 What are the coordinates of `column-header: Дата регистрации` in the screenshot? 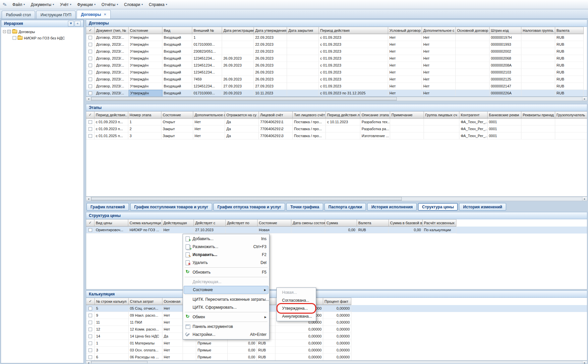 It's located at (238, 30).